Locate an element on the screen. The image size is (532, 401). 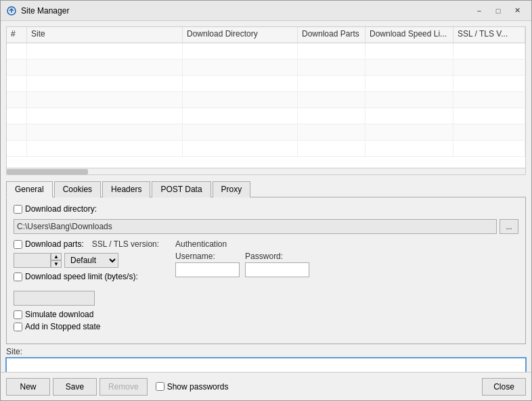
minimize-button: − is located at coordinates (479, 11).